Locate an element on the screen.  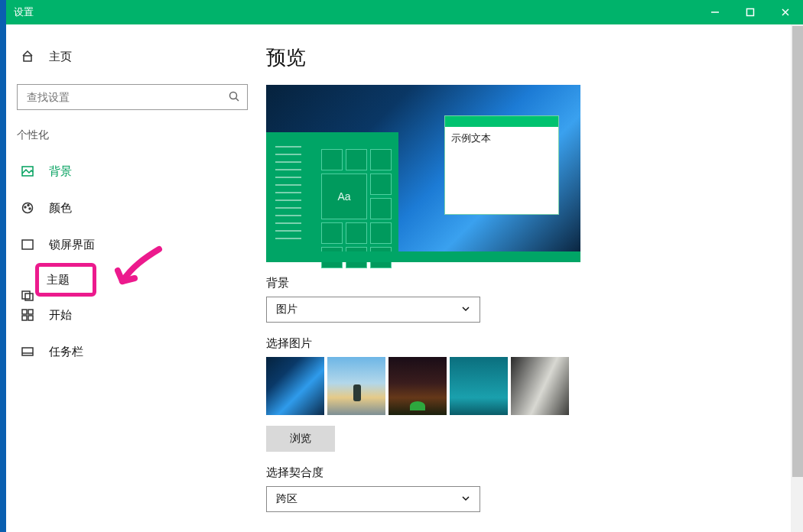
background-label: 背景 is located at coordinates (535, 283).